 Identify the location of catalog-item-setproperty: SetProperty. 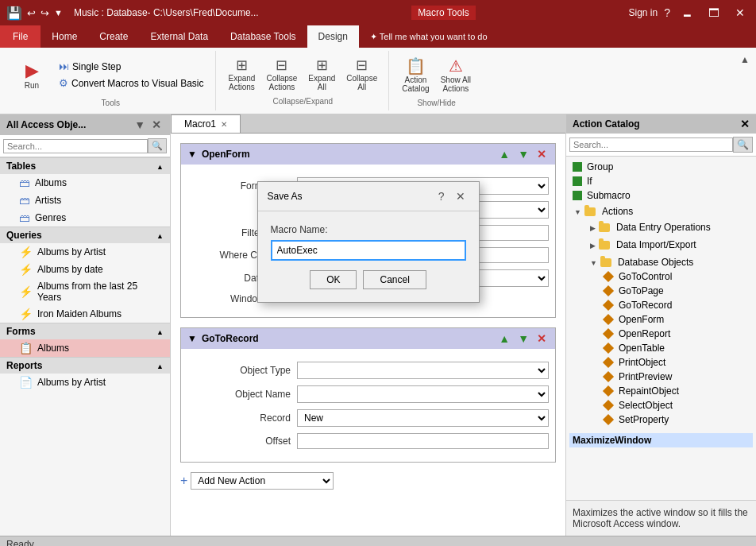
(673, 420).